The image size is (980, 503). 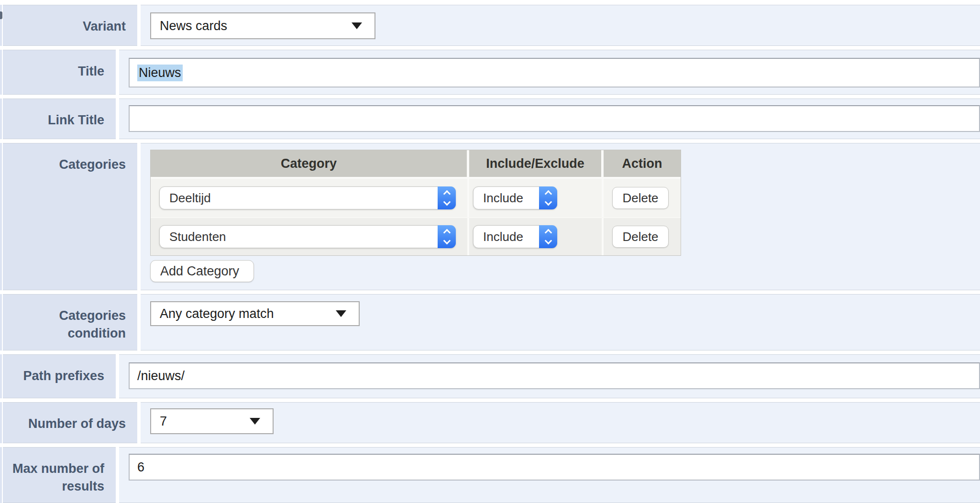 I want to click on link-title-content, so click(x=550, y=119).